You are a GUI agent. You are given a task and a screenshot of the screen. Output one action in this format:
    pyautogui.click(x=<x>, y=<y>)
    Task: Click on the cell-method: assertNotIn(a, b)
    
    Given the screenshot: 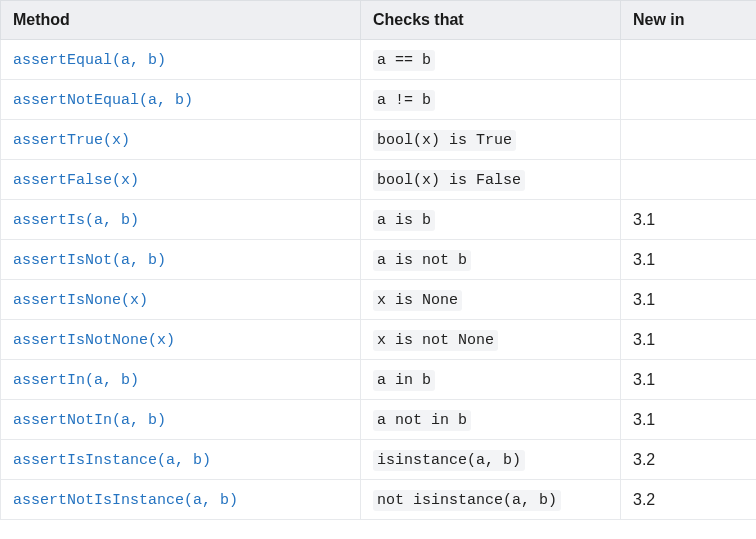 What is the action you would take?
    pyautogui.click(x=181, y=420)
    